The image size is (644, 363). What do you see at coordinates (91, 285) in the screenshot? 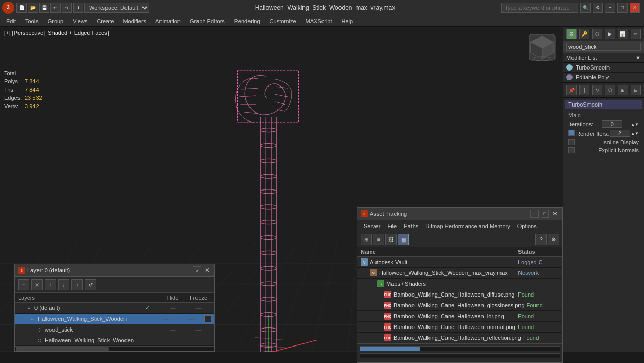
I see `layer-refresh-button: ↺` at bounding box center [91, 285].